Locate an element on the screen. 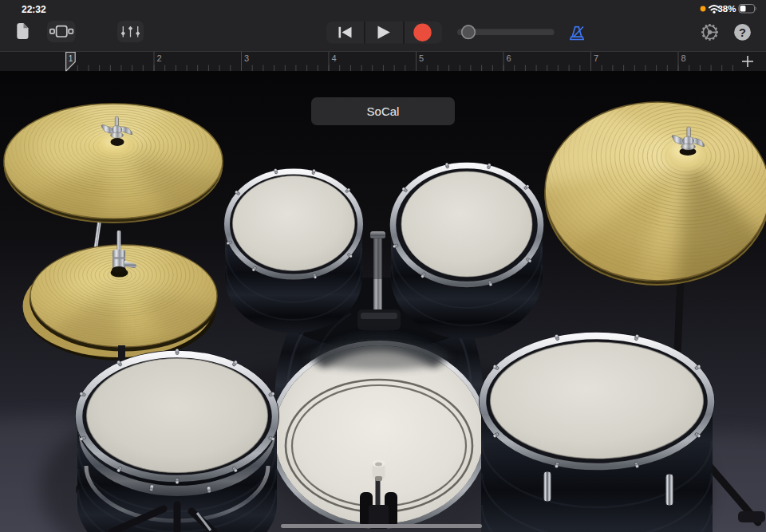 The image size is (766, 532). svg-text: 1 is located at coordinates (71, 59).